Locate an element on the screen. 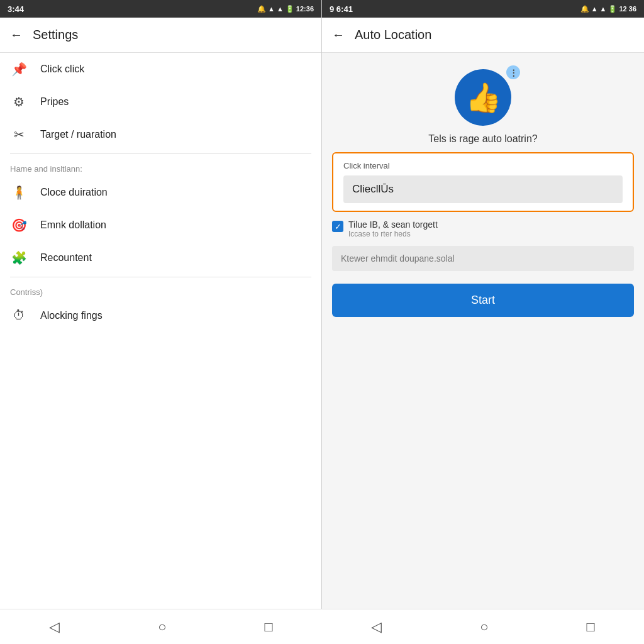 This screenshot has height=644, width=644. bottom-navigation: ◁ ○ □ ◁ ○ □ is located at coordinates (322, 626).